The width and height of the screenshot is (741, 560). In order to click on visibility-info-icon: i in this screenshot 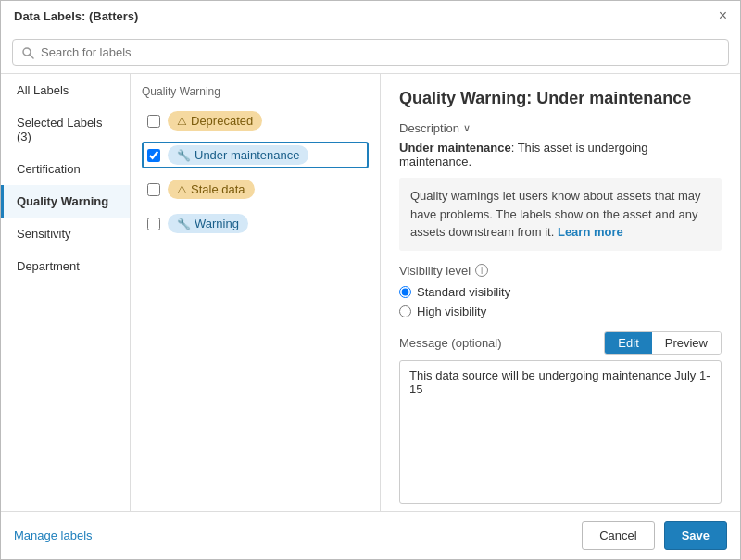, I will do `click(482, 270)`.